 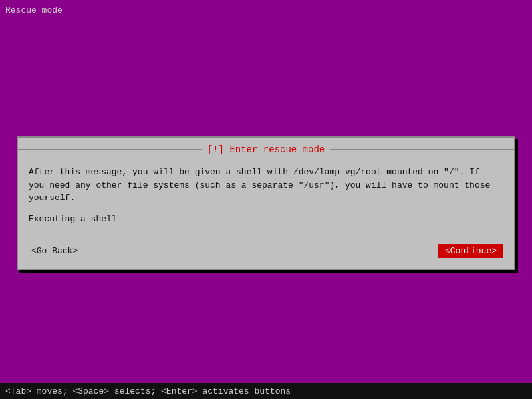 What do you see at coordinates (254, 172) in the screenshot?
I see `body-line-1: After this message, you will be given a …` at bounding box center [254, 172].